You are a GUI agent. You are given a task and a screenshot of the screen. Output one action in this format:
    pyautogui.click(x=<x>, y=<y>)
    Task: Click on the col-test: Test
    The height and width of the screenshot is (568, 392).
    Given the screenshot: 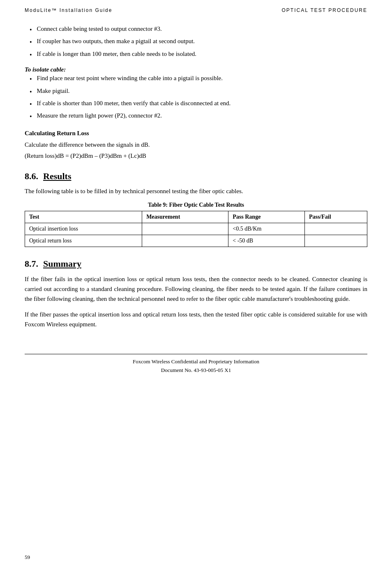 What is the action you would take?
    pyautogui.click(x=84, y=217)
    